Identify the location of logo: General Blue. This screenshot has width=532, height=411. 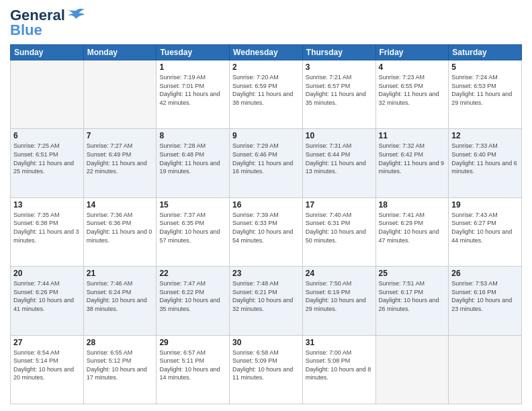
(48, 23).